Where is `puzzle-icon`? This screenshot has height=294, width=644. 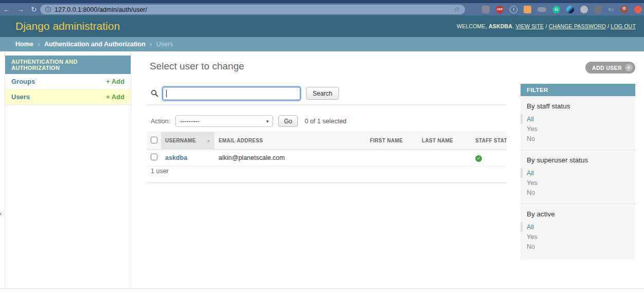 puzzle-icon is located at coordinates (598, 9).